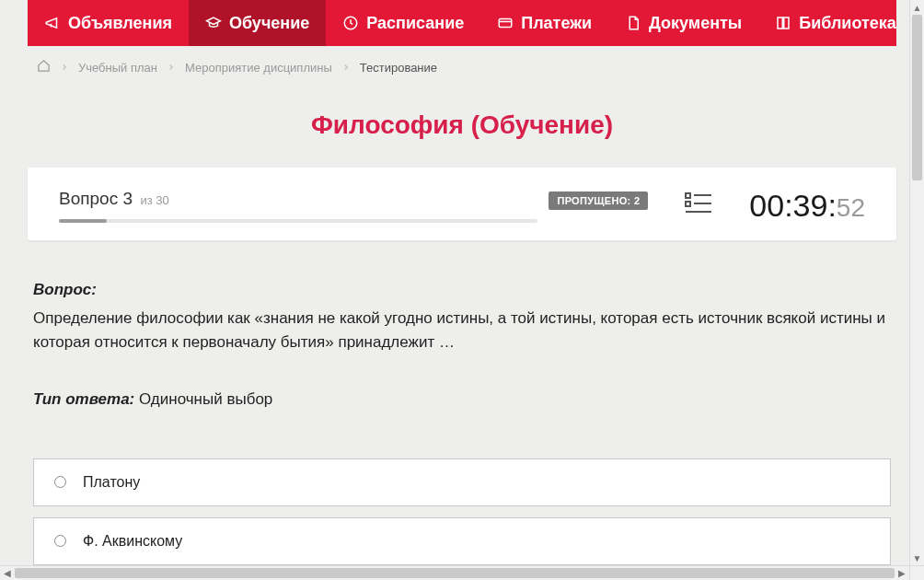 The height and width of the screenshot is (580, 924). I want to click on graduation-cap-icon, so click(214, 23).